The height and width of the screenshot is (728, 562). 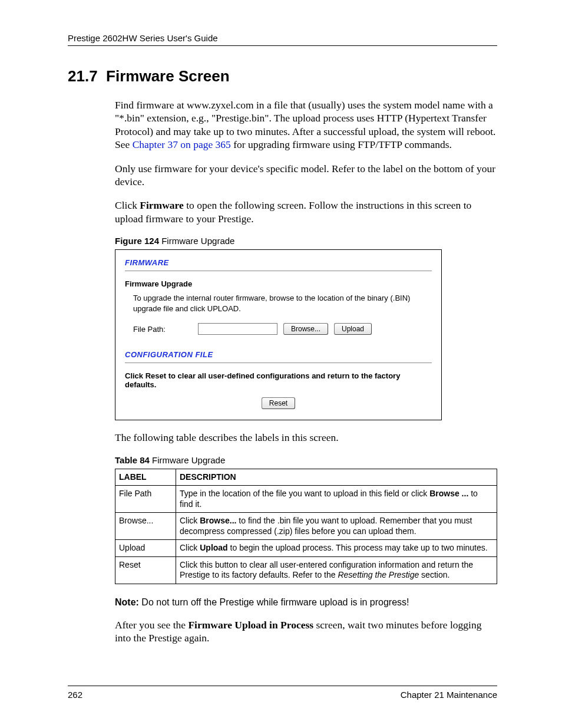 I want to click on note-label: Note:, so click(x=127, y=602).